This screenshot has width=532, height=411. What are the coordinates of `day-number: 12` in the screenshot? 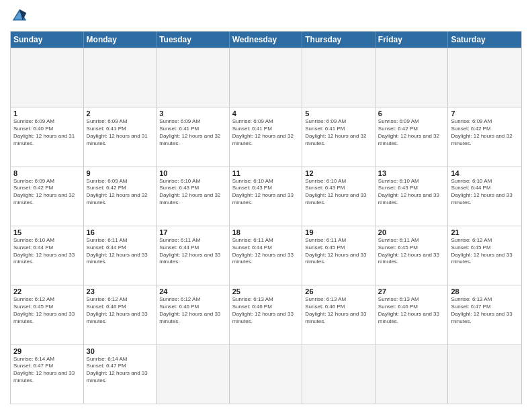 It's located at (339, 173).